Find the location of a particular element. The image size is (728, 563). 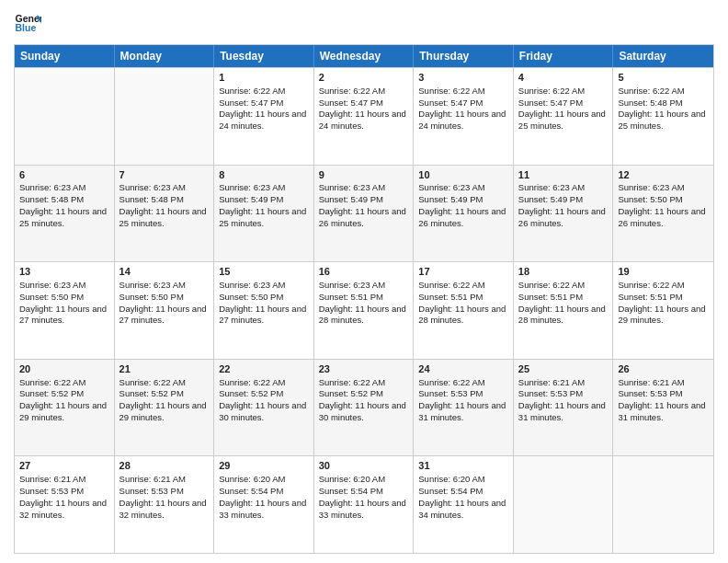

calendar-header-cell: Friday is located at coordinates (564, 56).